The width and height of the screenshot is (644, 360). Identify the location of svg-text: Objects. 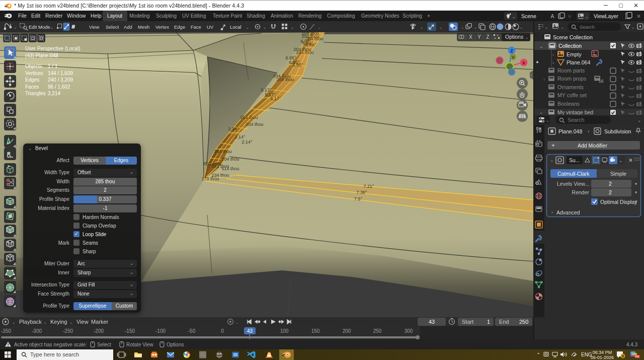
(34, 66).